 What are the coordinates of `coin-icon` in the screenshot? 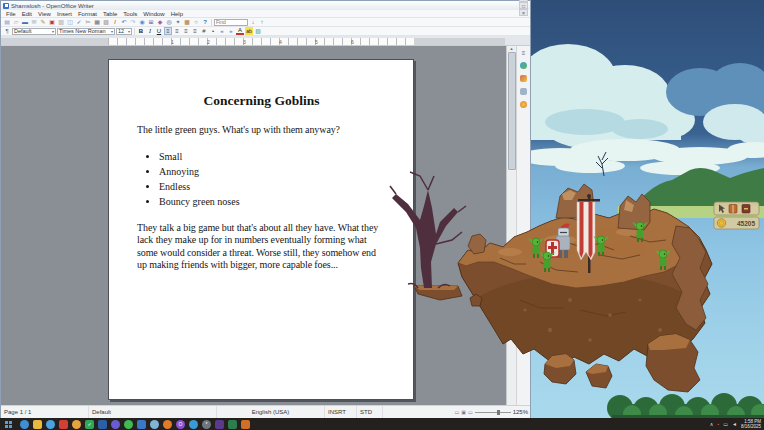 It's located at (721, 223).